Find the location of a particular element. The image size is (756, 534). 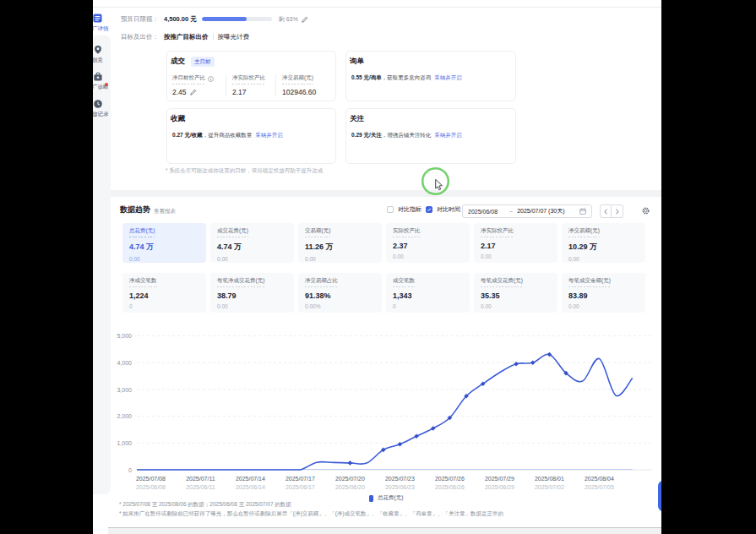

x-axis-label-current: 2025/07/20 is located at coordinates (350, 478).